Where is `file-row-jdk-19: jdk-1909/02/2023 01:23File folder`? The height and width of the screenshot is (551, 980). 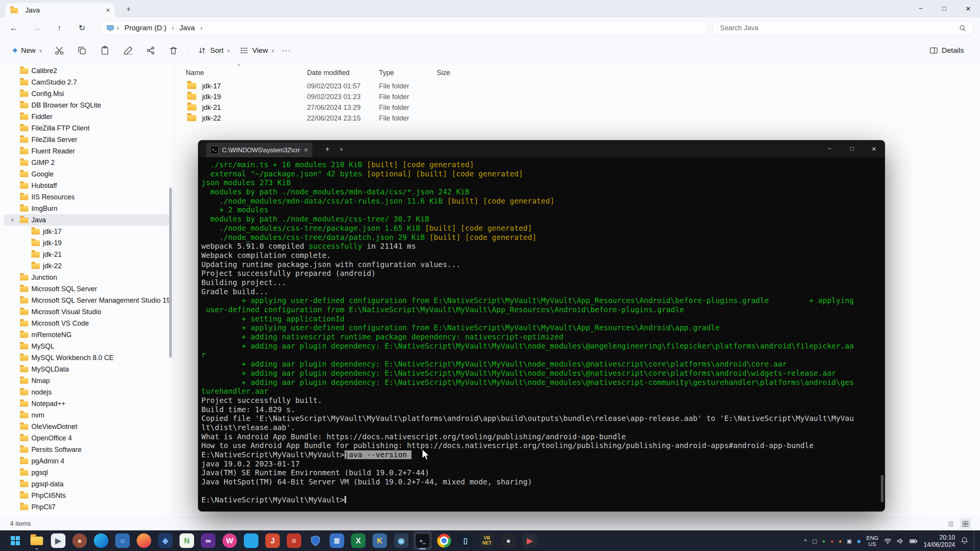 file-row-jdk-19: jdk-1909/02/2023 01:23File folder is located at coordinates (577, 97).